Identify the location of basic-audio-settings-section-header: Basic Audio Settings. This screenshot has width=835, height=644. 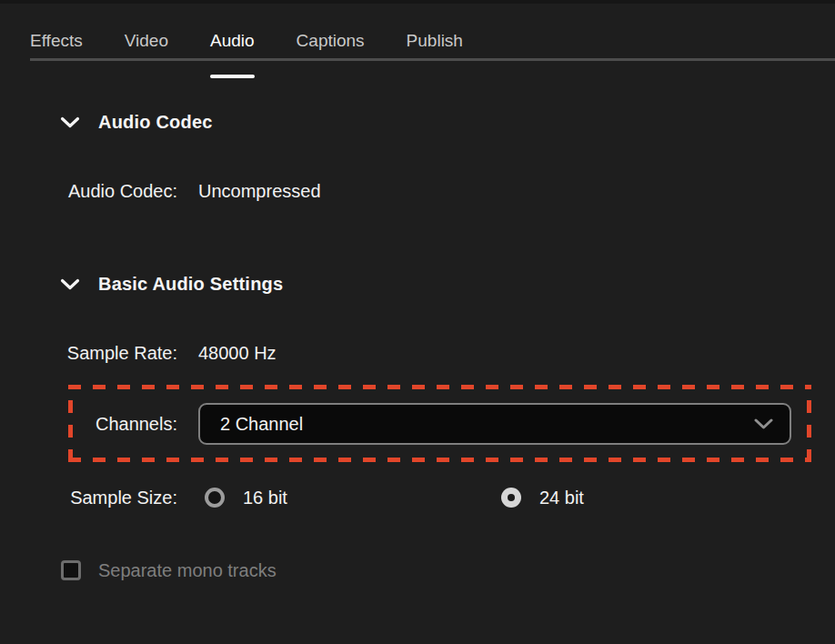
(171, 284).